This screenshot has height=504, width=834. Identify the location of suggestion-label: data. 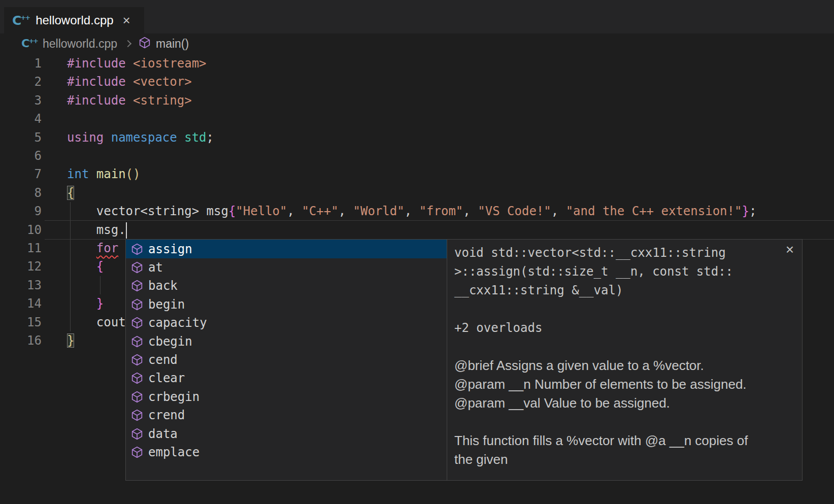
(163, 434).